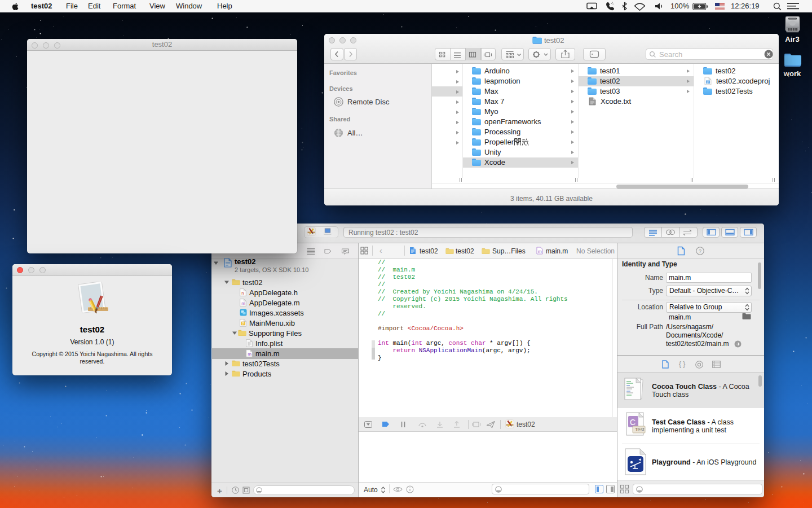 Image resolution: width=812 pixels, height=508 pixels. Describe the element at coordinates (633, 422) in the screenshot. I see `svg-text: C` at that location.